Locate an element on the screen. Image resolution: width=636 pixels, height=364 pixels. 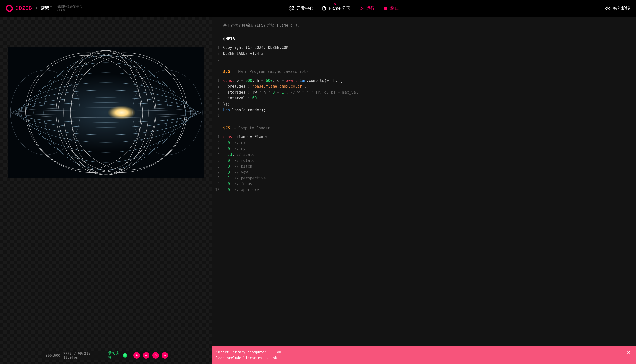
code-line: 7 0, // yaw is located at coordinates (424, 172).